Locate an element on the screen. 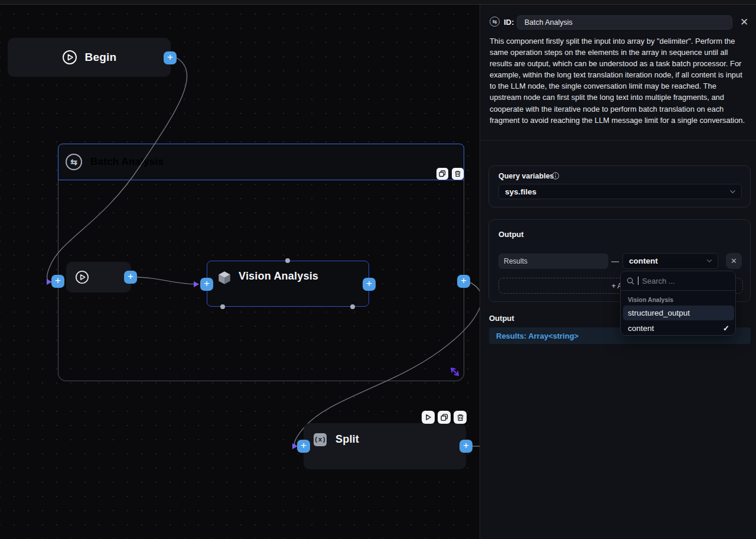 The height and width of the screenshot is (539, 756). dropdown-option-content: content ✓ is located at coordinates (679, 329).